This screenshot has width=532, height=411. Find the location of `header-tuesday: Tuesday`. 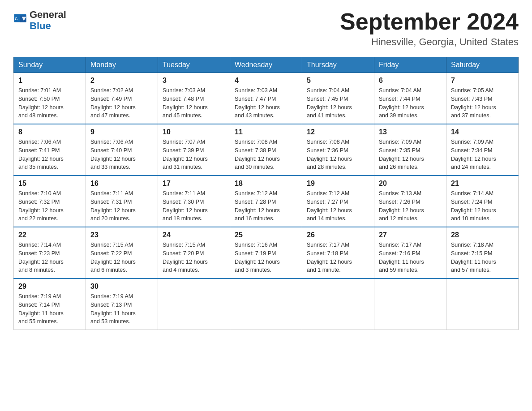

header-tuesday: Tuesday is located at coordinates (194, 65).